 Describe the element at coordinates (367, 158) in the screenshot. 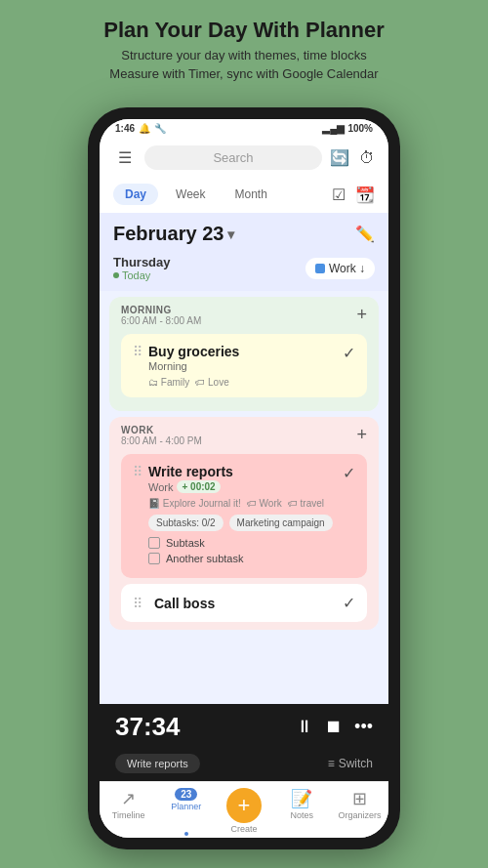

I see `timer-icon: ⏱` at that location.